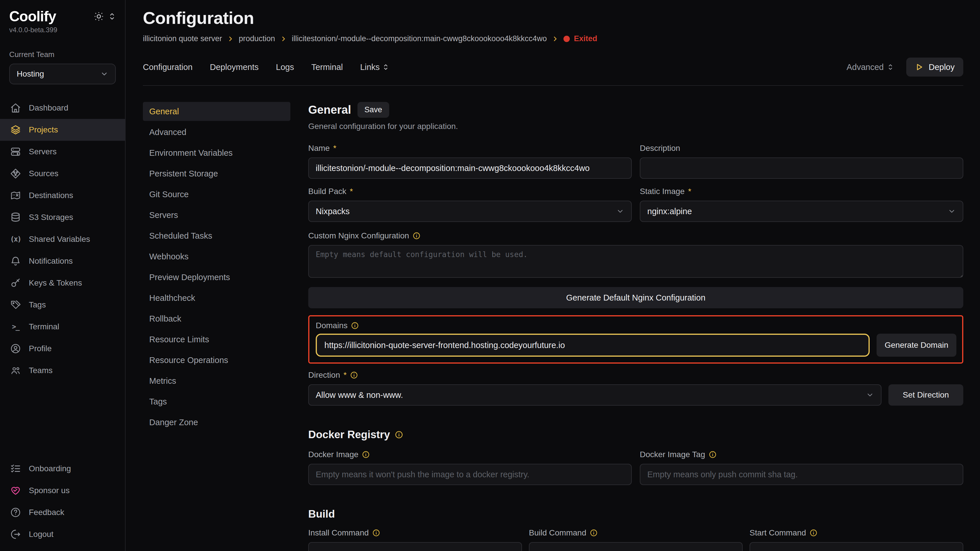 This screenshot has width=980, height=551. I want to click on sidebar-item-notifications: Notifications, so click(62, 261).